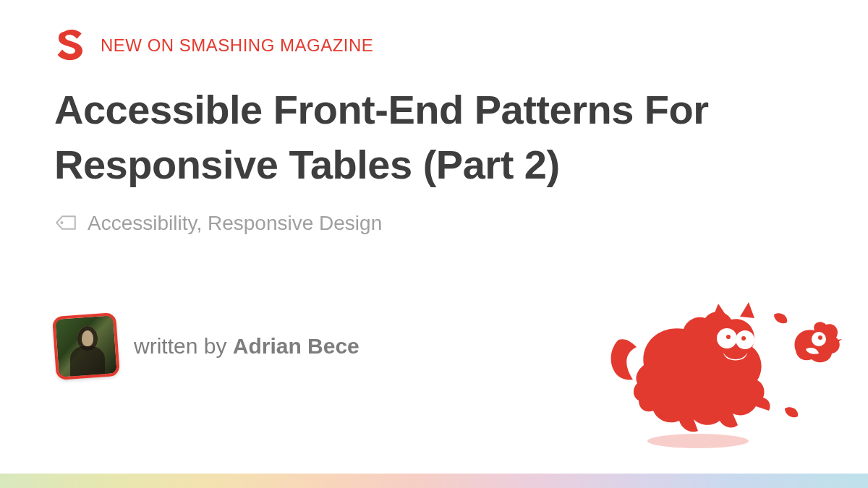 The image size is (868, 488). What do you see at coordinates (723, 376) in the screenshot?
I see `mascot-cat-icon` at bounding box center [723, 376].